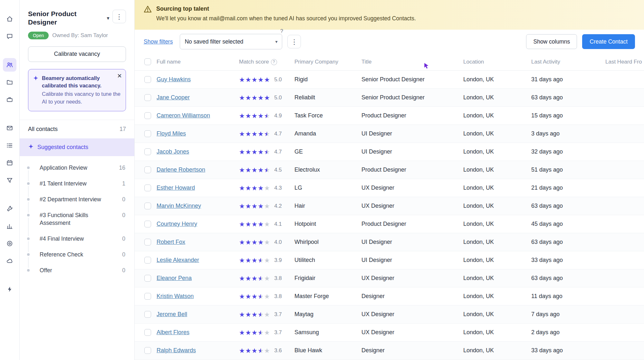 The width and height of the screenshot is (644, 360). I want to click on close-icon: ×, so click(120, 76).